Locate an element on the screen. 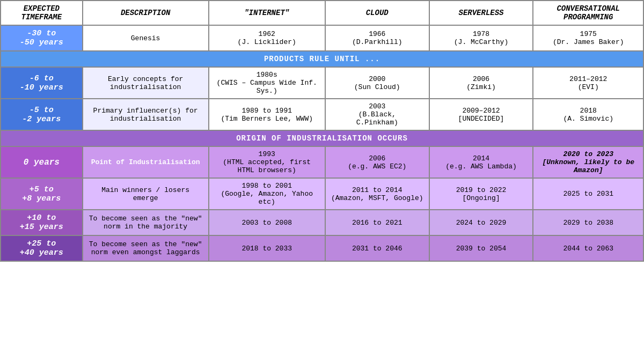  internet-norm-laggards: 2018 to 2033 is located at coordinates (267, 248).